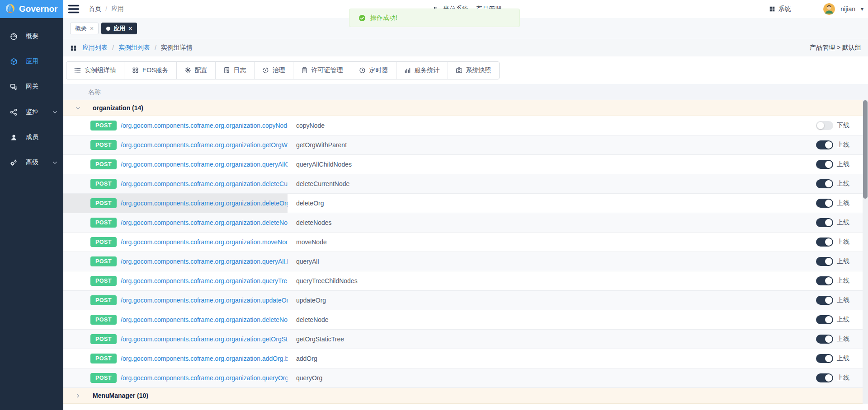  Describe the element at coordinates (780, 9) in the screenshot. I see `nav-system-button: 系统` at that location.